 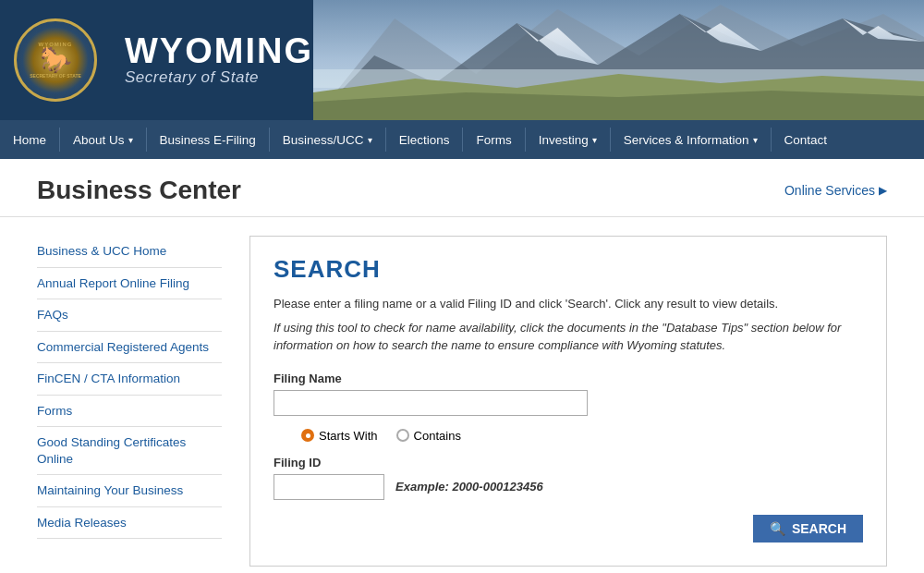 What do you see at coordinates (568, 379) in the screenshot?
I see `filing-name-label: Filing Name` at bounding box center [568, 379].